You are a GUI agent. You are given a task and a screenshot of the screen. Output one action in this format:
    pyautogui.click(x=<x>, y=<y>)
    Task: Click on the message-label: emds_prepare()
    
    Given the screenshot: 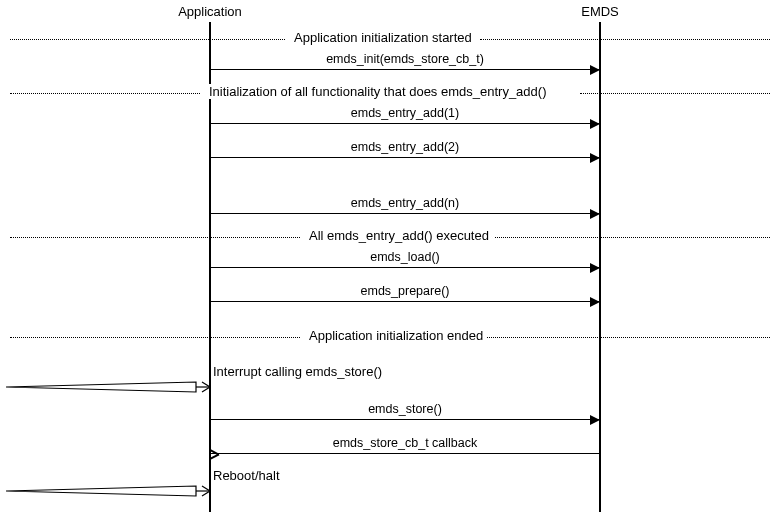 What is the action you would take?
    pyautogui.click(x=405, y=291)
    